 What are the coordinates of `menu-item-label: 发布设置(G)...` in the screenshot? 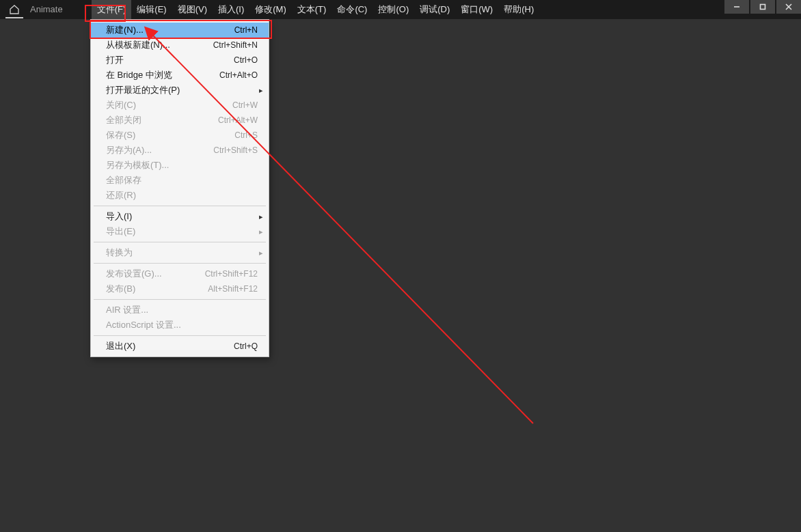 It's located at (134, 274).